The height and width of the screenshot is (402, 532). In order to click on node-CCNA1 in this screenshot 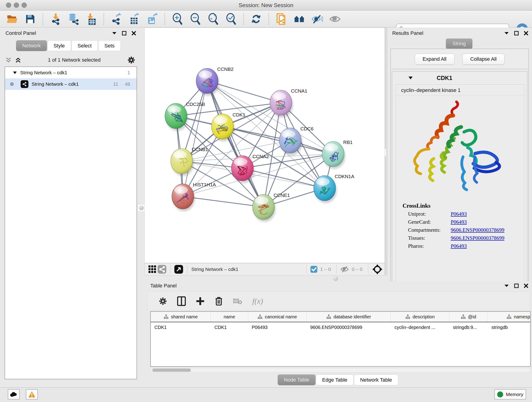, I will do `click(281, 104)`.